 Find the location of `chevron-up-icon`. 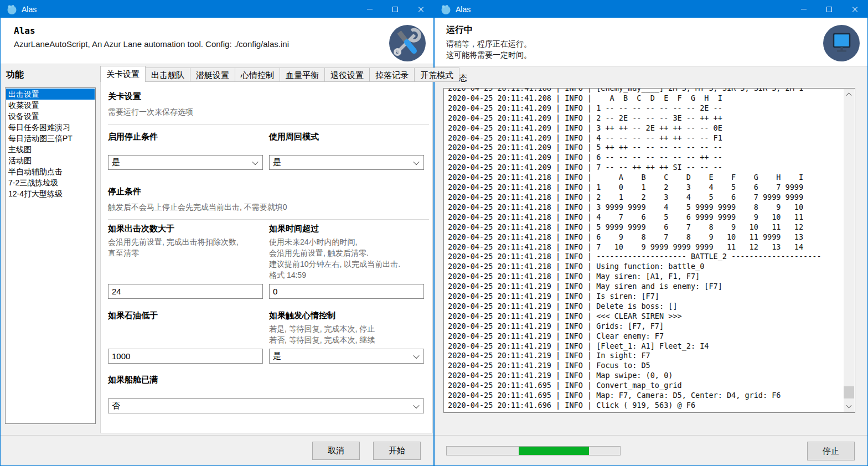

chevron-up-icon is located at coordinates (849, 95).